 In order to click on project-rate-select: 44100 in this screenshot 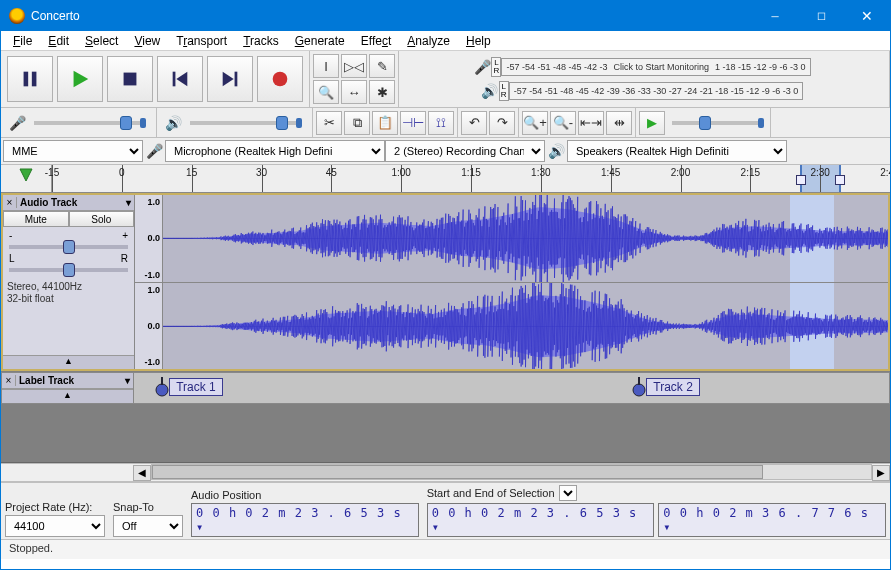, I will do `click(55, 526)`.